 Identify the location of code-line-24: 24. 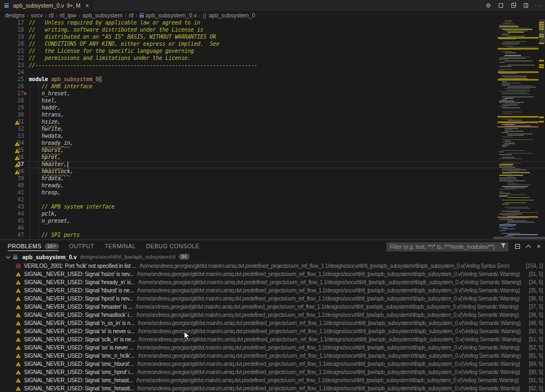
(272, 73).